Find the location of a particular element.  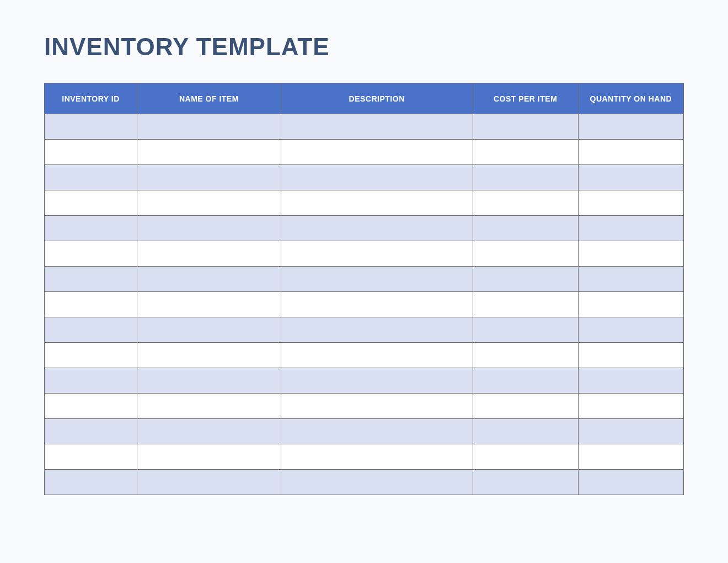

page-title: INVENTORY TEMPLATE is located at coordinates (364, 47).